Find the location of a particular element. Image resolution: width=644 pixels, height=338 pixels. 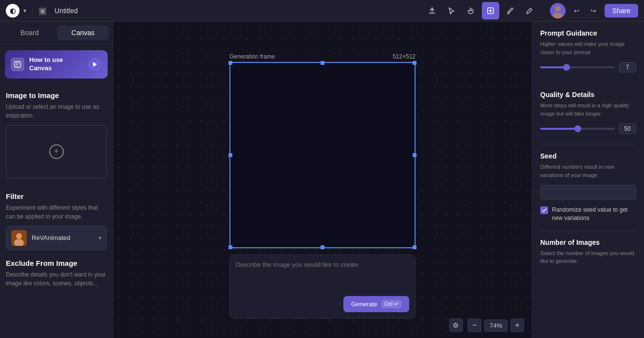

filter-desc: Experiment with different styles that ca… is located at coordinates (57, 215).